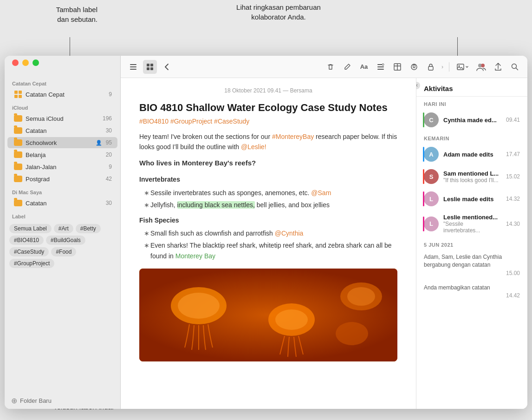 The height and width of the screenshot is (420, 532). I want to click on activity-desc-sam: "If this looks good I'll..., so click(473, 180).